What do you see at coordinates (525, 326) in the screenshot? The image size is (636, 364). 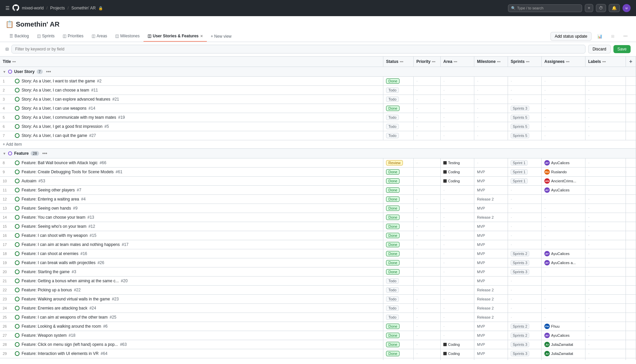 I see `row-sprints-cell: Sprints 2` at bounding box center [525, 326].